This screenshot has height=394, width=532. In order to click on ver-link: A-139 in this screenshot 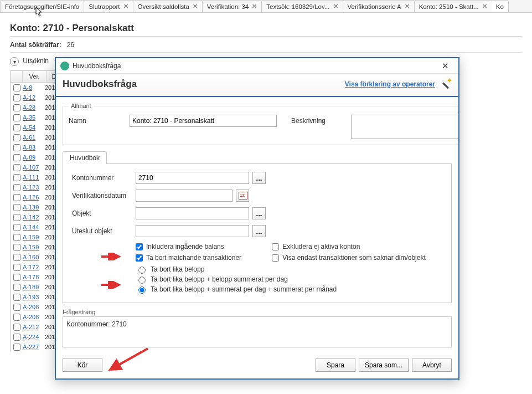, I will do `click(34, 207)`.